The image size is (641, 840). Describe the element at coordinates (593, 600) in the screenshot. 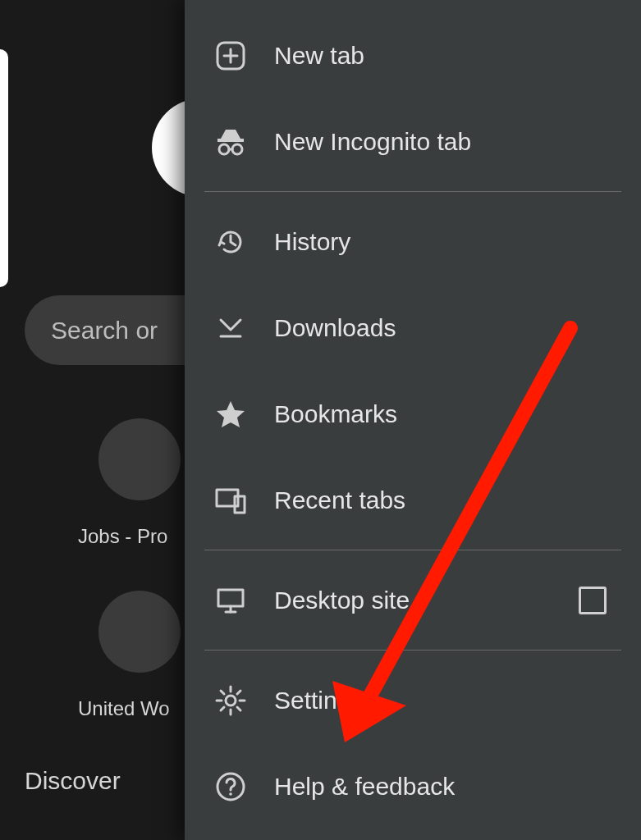

I see `checkbox-empty-icon` at that location.